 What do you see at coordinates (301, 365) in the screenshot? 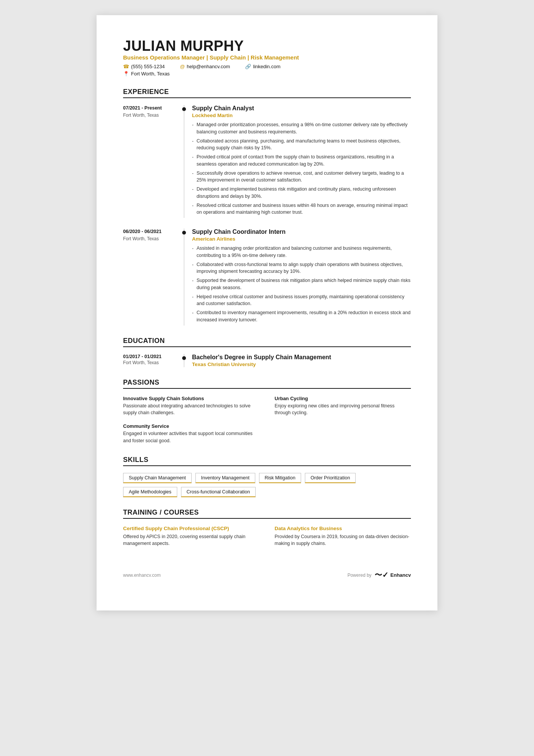
I see `school-name: Texas Christian University` at bounding box center [301, 365].